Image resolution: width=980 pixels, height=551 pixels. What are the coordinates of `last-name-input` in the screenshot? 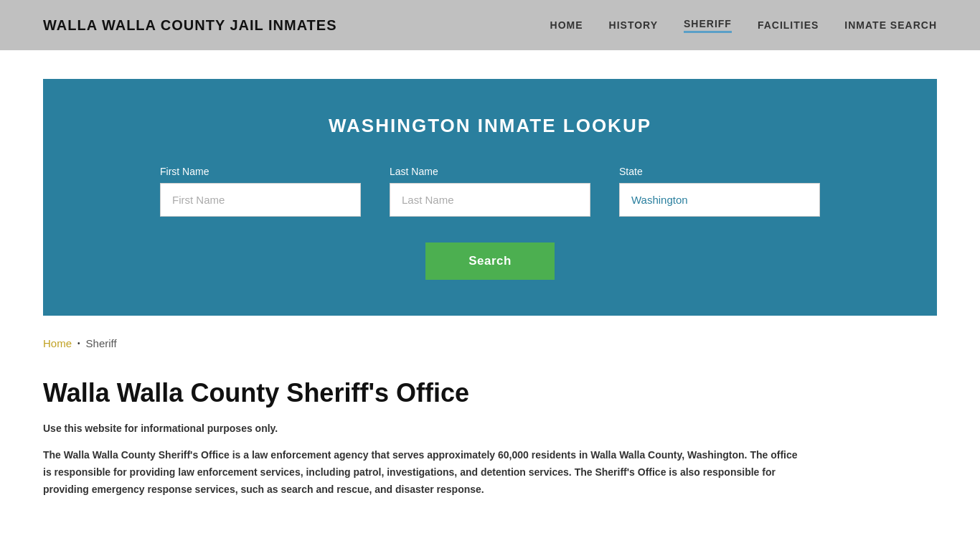 It's located at (490, 199).